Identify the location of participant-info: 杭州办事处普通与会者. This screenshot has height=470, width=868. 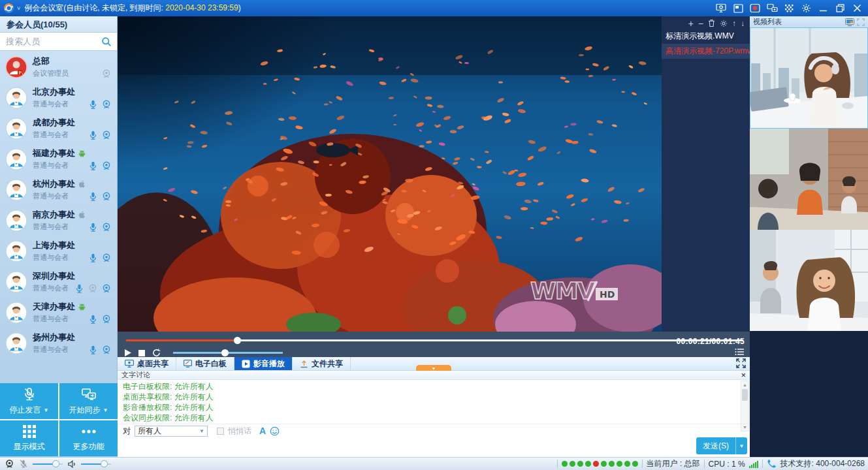
(57, 189).